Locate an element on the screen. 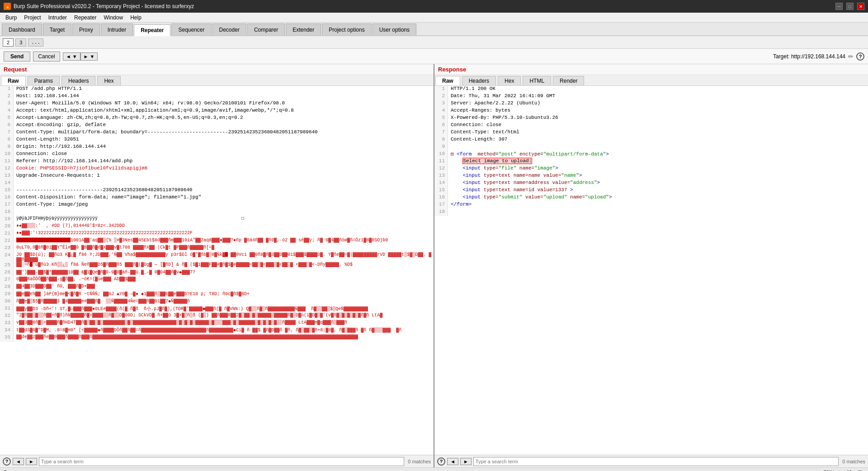 The width and height of the screenshot is (868, 471). request-tab-raw: Raw is located at coordinates (14, 80).